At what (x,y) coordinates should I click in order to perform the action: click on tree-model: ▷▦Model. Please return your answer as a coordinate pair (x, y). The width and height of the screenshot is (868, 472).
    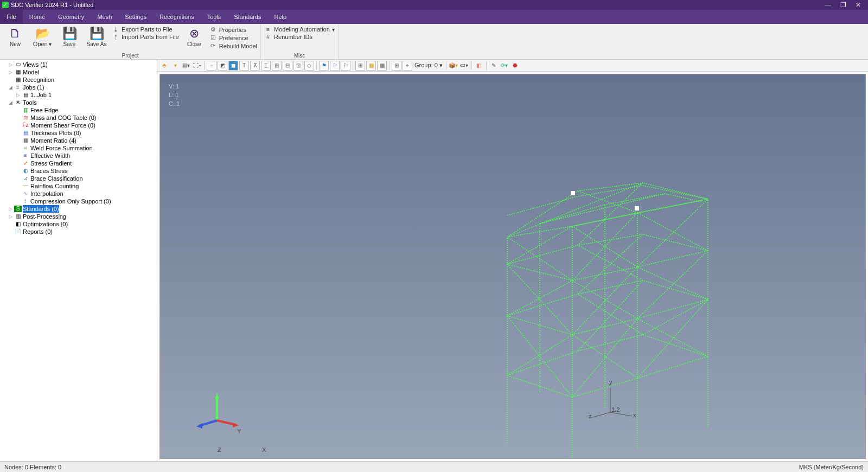
    Looking at the image, I should click on (82, 72).